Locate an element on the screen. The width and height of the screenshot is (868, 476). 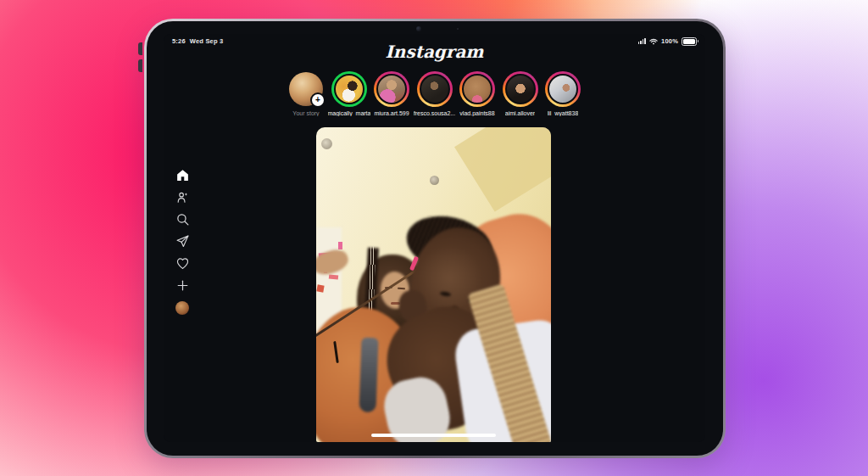
story-username: lil_wyatt838 is located at coordinates (563, 114).